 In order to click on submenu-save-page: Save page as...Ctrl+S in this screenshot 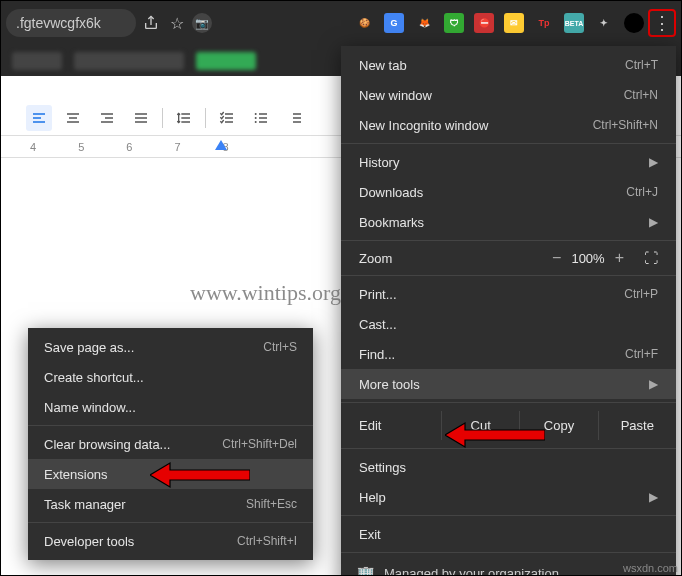, I will do `click(170, 347)`.